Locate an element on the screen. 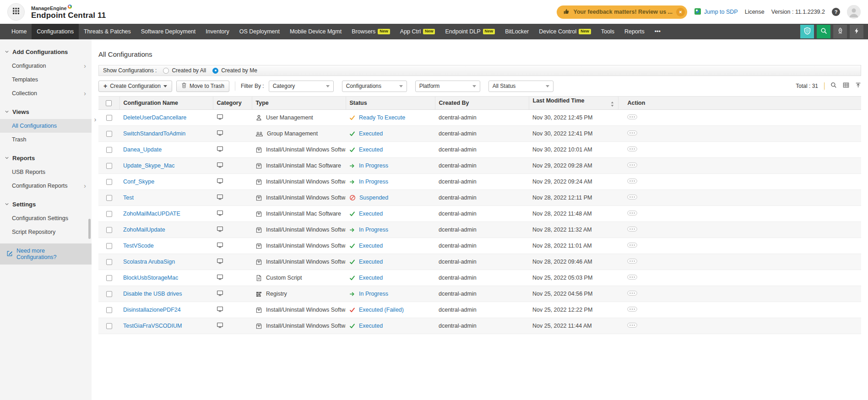 The height and width of the screenshot is (400, 868). configuration-name-link: Disable the USB drives is located at coordinates (153, 294).